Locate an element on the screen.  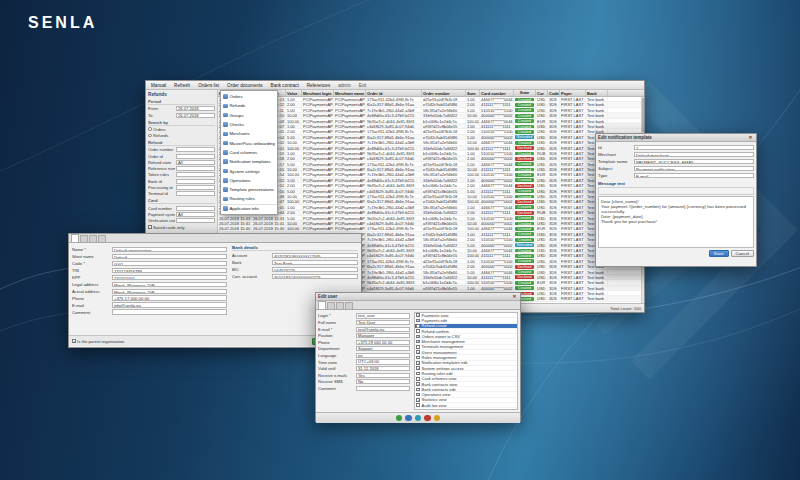
text-input: 770101001 is located at coordinates (170, 278).